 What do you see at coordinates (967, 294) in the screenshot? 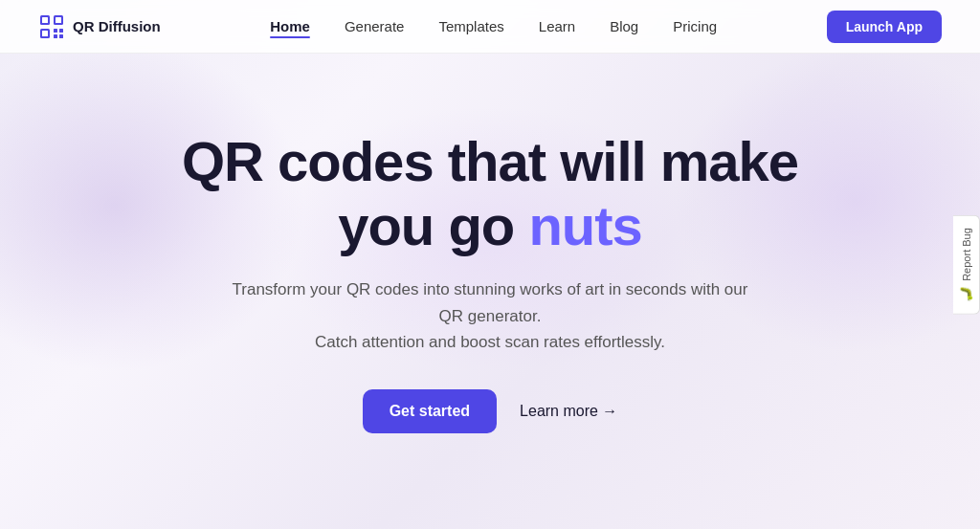
I see `bug-icon: 🐛` at bounding box center [967, 294].